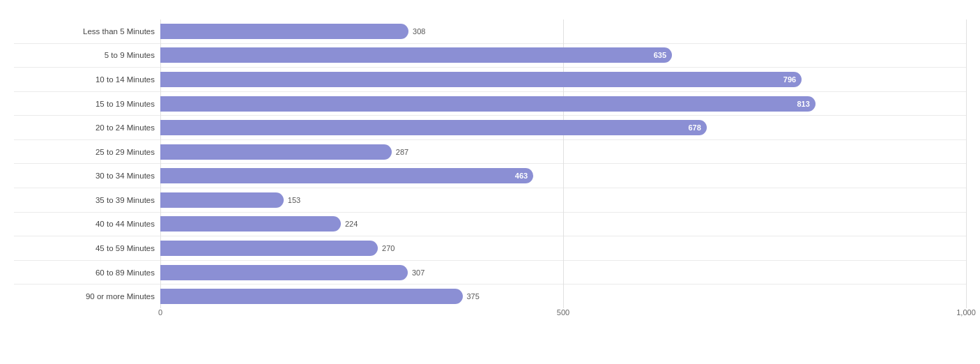 The image size is (980, 364). I want to click on bar-track: 153, so click(563, 200).